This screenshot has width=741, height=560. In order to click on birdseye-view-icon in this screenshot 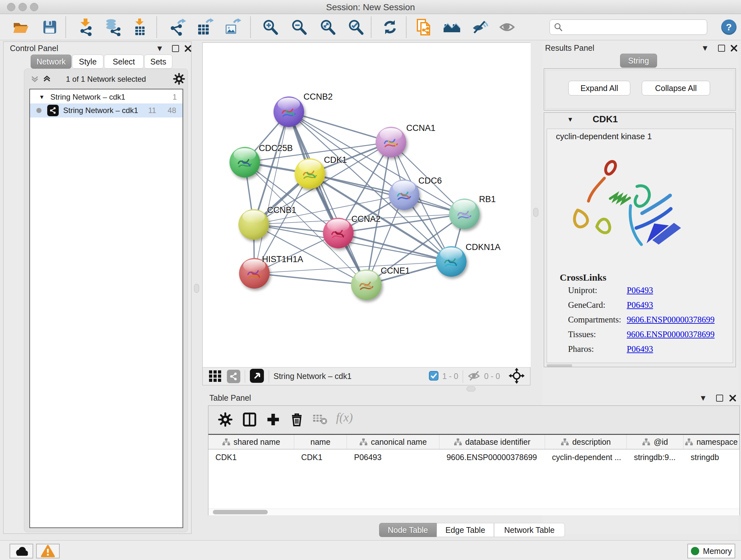, I will do `click(257, 376)`.